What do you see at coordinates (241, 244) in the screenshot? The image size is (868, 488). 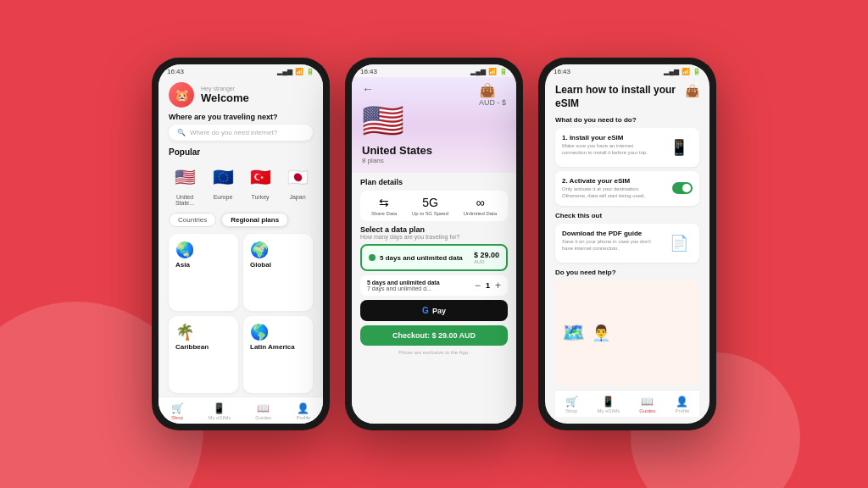 I see `phone-1-screen: 16:43 ▂▄▆ 📶 🔋 🐹 Hey stranger Welcome Whe…` at bounding box center [241, 244].